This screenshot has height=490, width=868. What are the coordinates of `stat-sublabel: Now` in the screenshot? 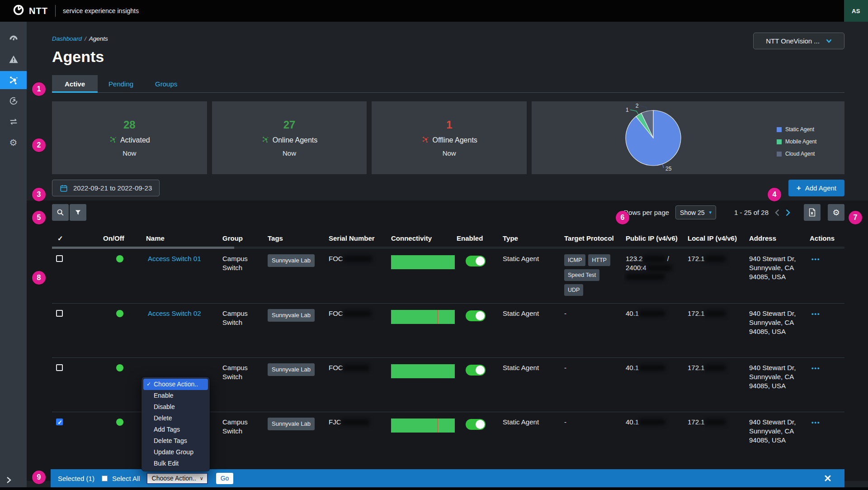 It's located at (289, 153).